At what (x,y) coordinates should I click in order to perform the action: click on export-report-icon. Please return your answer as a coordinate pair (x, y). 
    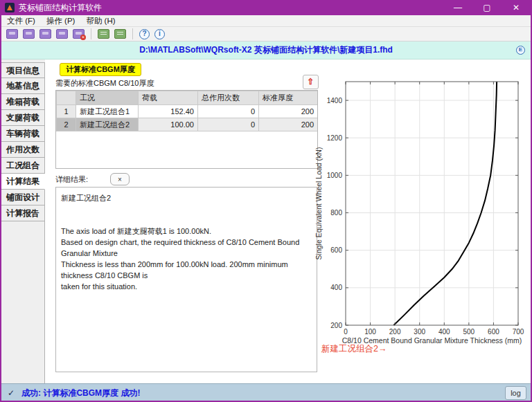
    Looking at the image, I should click on (121, 34).